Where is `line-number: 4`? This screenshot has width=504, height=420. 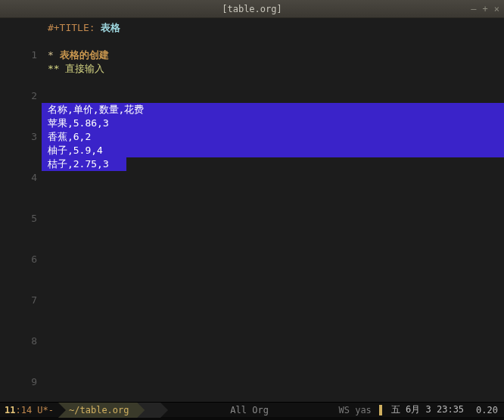 line-number: 4 is located at coordinates (20, 178).